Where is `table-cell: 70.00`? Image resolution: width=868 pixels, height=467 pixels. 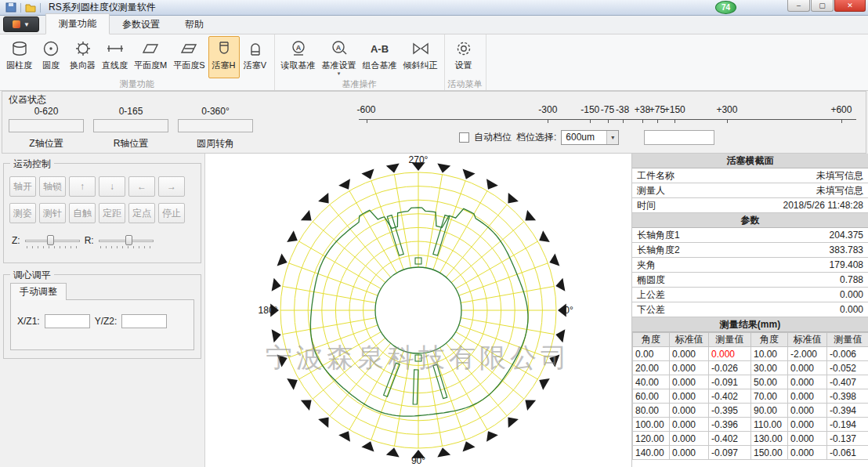 table-cell: 70.00 is located at coordinates (769, 396).